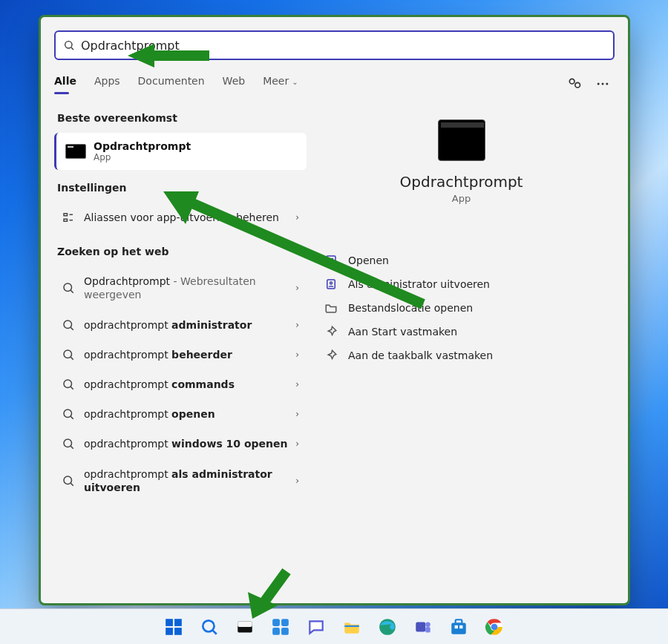 This screenshot has height=644, width=668. I want to click on action-open-location: Bestandslocatie openen, so click(466, 308).